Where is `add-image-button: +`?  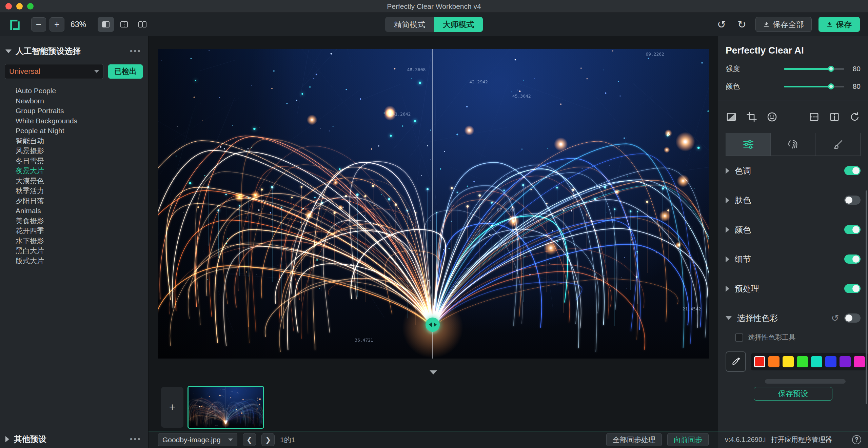 add-image-button: + is located at coordinates (172, 407).